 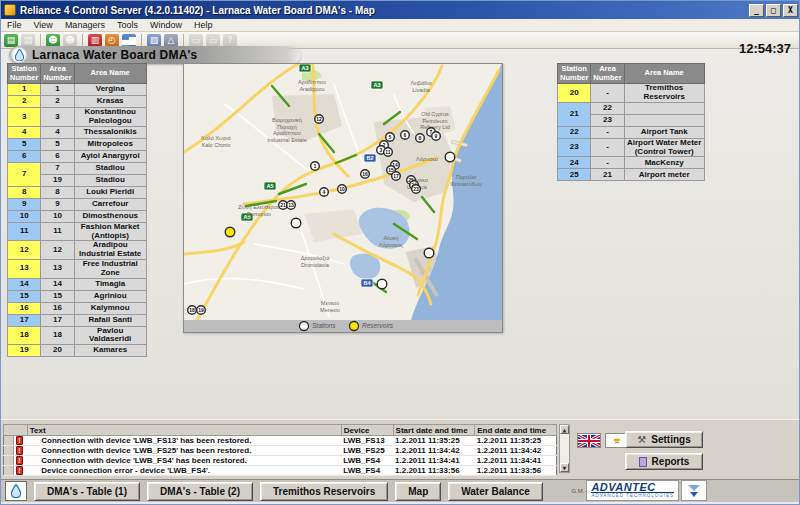 What do you see at coordinates (77, 210) in the screenshot?
I see `dma-table: Station NumberArea NumberArea Name11Verg…` at bounding box center [77, 210].